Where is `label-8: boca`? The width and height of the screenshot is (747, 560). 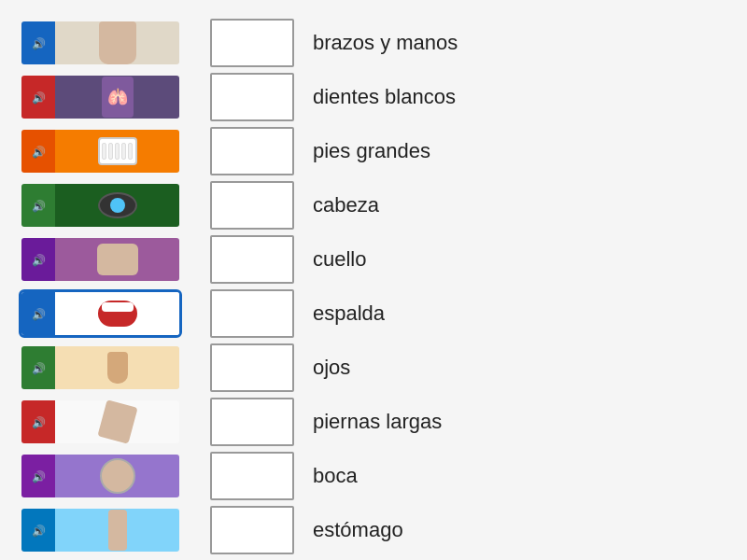 label-8: boca is located at coordinates (521, 476).